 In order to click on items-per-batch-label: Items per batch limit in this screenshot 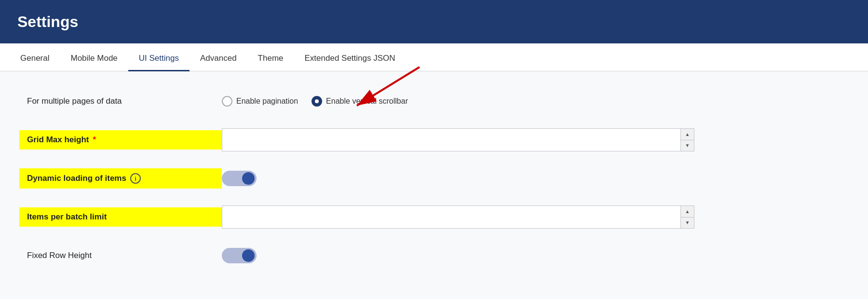, I will do `click(121, 217)`.